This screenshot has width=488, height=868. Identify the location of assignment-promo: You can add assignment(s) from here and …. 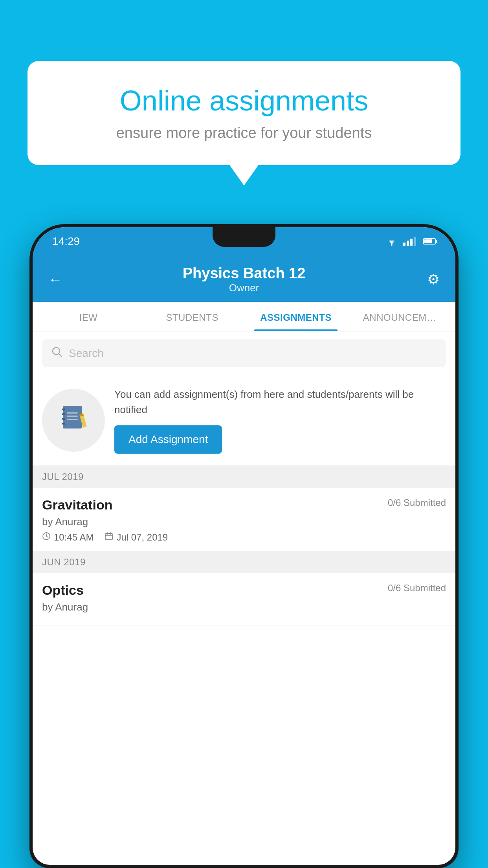
(244, 421).